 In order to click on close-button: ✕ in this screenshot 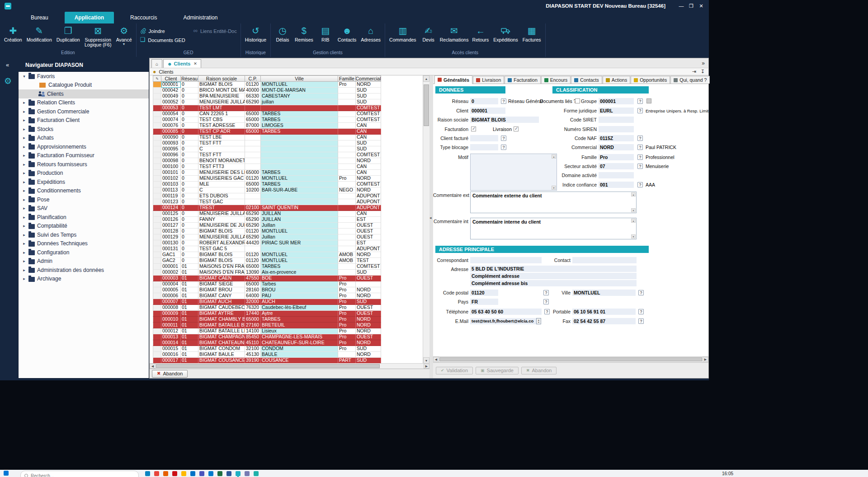, I will do `click(701, 6)`.